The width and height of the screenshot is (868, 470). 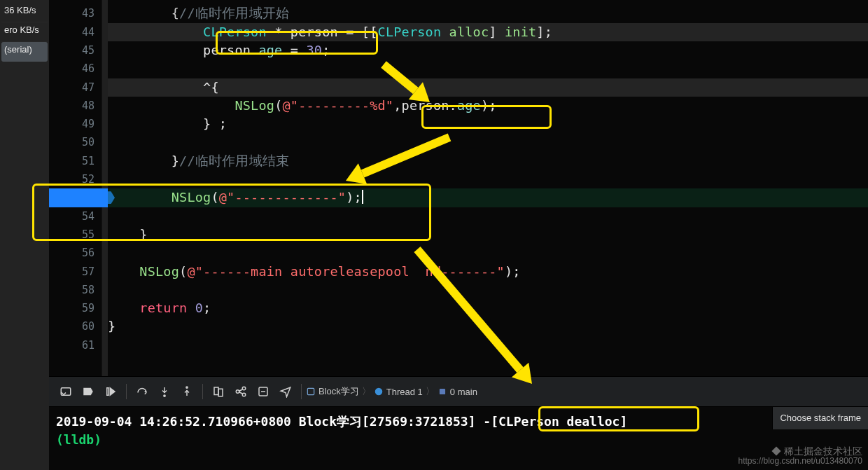 What do you see at coordinates (77, 69) in the screenshot?
I see `line-number: 46` at bounding box center [77, 69].